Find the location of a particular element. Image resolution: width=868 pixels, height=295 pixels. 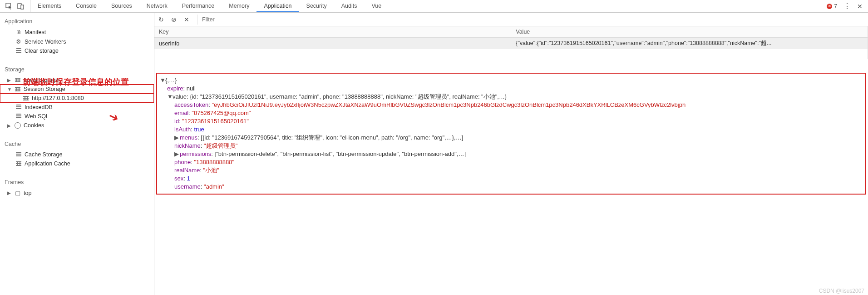

label: Application Cache is located at coordinates (47, 164).